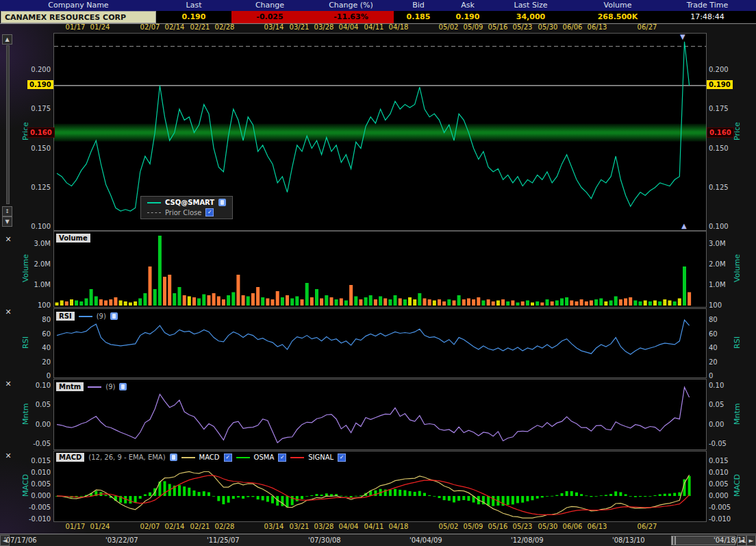 The height and width of the screenshot is (546, 756). Describe the element at coordinates (40, 375) in the screenshot. I see `y-axis-tick: 0` at that location.